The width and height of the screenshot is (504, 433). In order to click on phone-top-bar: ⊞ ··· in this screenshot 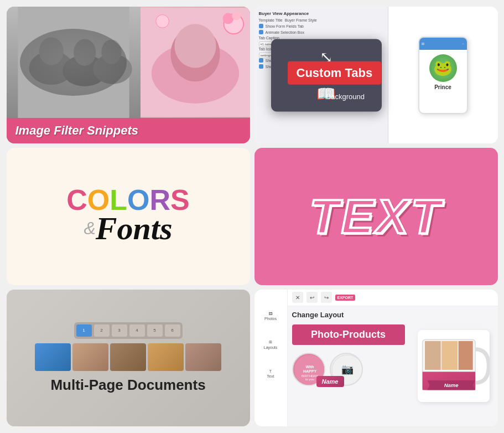, I will do `click(443, 44)`.